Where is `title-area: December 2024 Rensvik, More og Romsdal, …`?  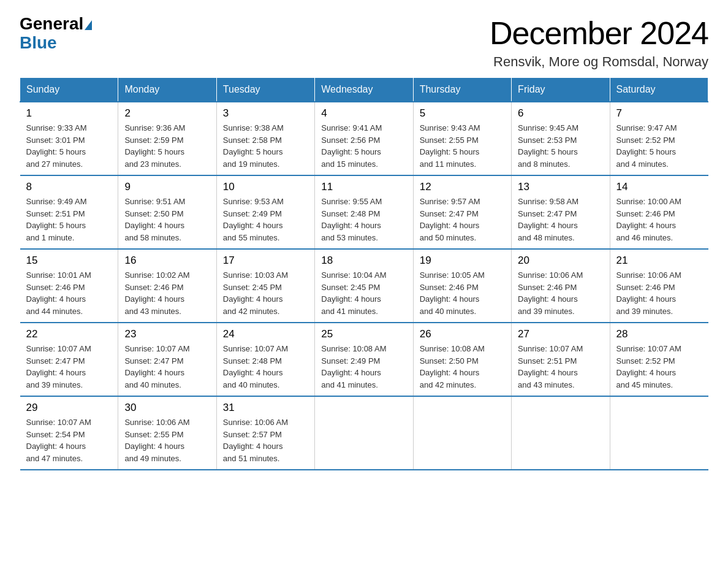 title-area: December 2024 Rensvik, More og Romsdal, … is located at coordinates (599, 42).